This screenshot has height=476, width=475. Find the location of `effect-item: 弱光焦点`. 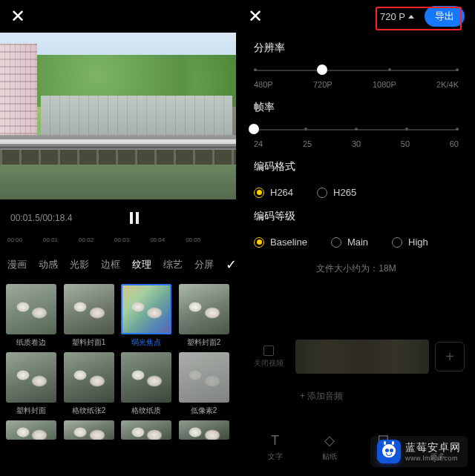

effect-item: 弱光焦点 is located at coordinates (146, 316).